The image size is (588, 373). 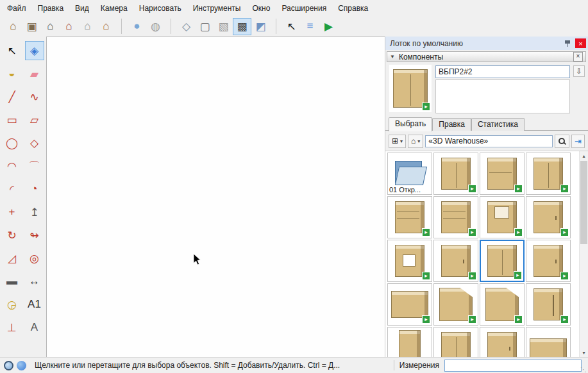 What do you see at coordinates (353, 8) in the screenshot?
I see `menu-help: Справка` at bounding box center [353, 8].